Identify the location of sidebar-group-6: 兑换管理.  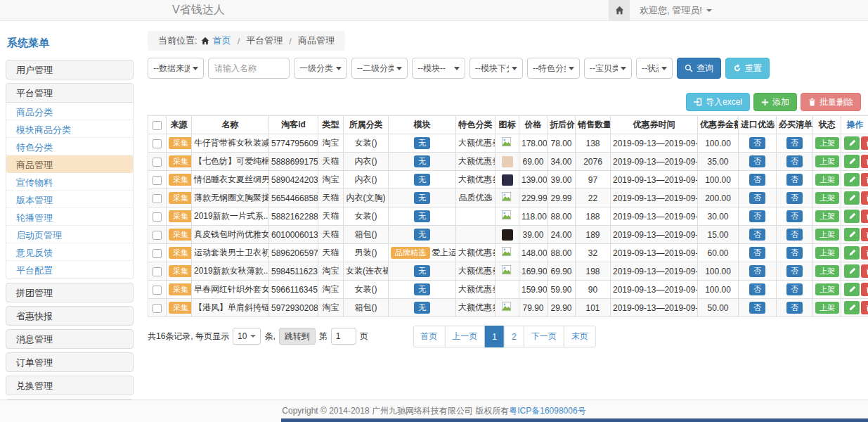
(70, 385).